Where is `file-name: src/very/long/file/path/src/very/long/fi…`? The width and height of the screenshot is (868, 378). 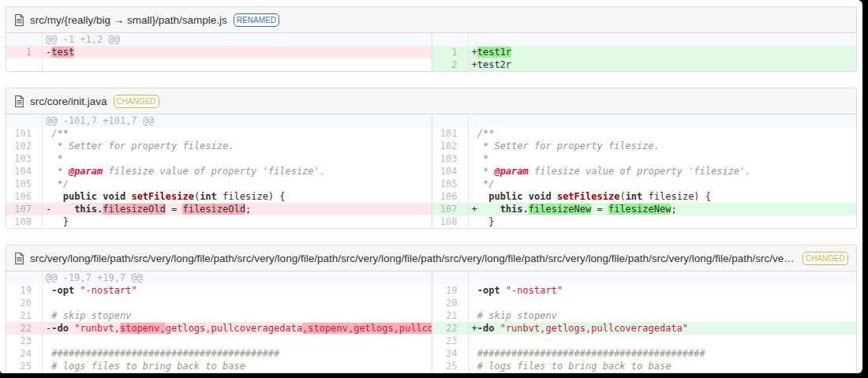
file-name: src/very/long/file/path/src/very/long/fi… is located at coordinates (413, 259).